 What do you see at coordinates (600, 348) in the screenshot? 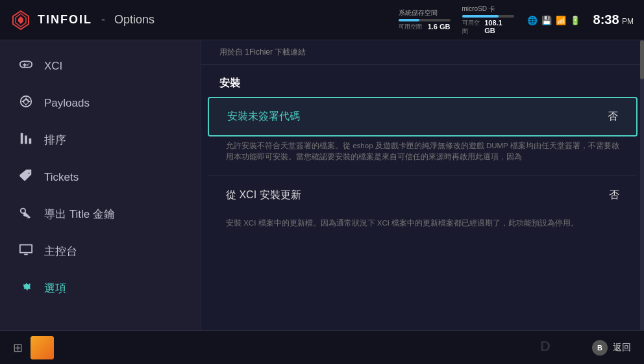
I see `b-label: B` at bounding box center [600, 348].